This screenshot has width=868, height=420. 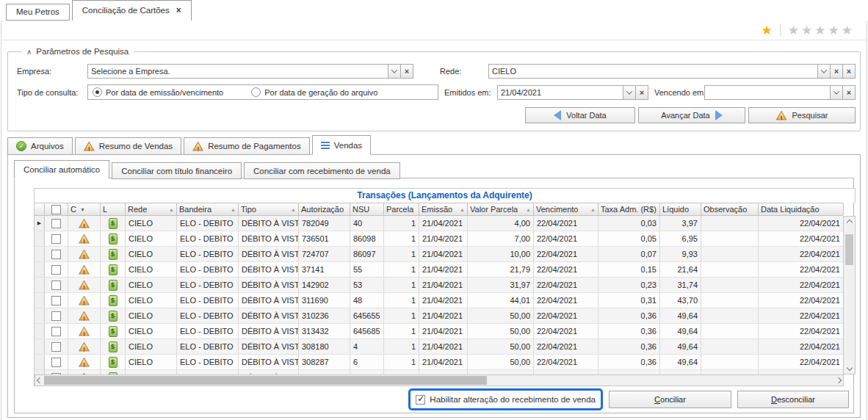 I want to click on table-row: $CIELOELO - DEBITODÉBITO À VISTA37141551…, so click(x=439, y=270).